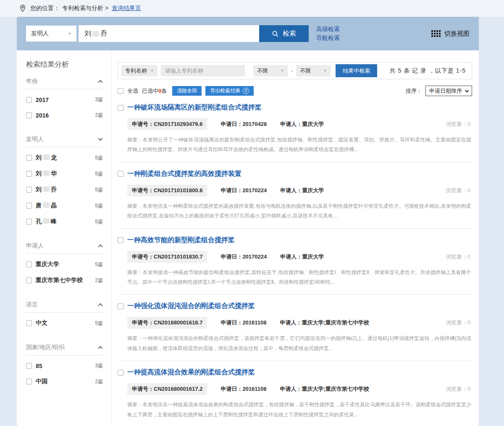 This screenshot has width=504, height=426. I want to click on clear-all-button: 清除全部, so click(187, 91).